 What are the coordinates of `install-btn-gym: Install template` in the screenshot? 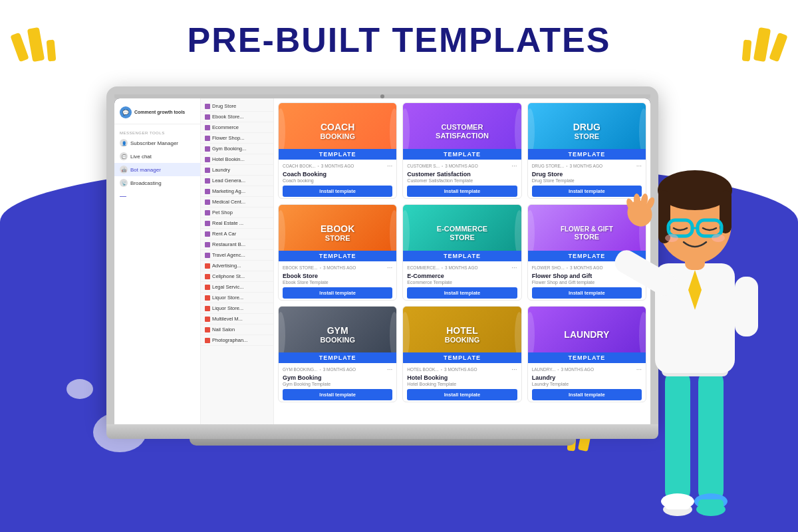 It's located at (338, 395).